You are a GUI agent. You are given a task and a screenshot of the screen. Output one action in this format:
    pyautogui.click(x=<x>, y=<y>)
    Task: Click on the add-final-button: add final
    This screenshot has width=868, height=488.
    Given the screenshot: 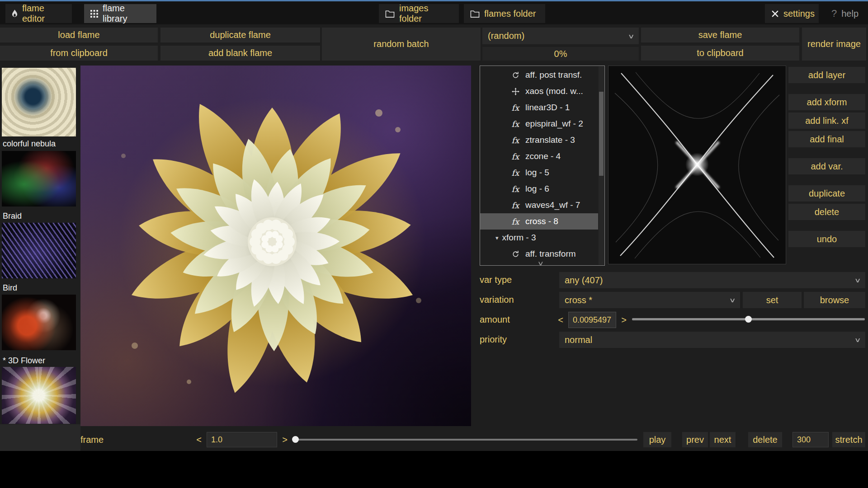 What is the action you would take?
    pyautogui.click(x=827, y=139)
    